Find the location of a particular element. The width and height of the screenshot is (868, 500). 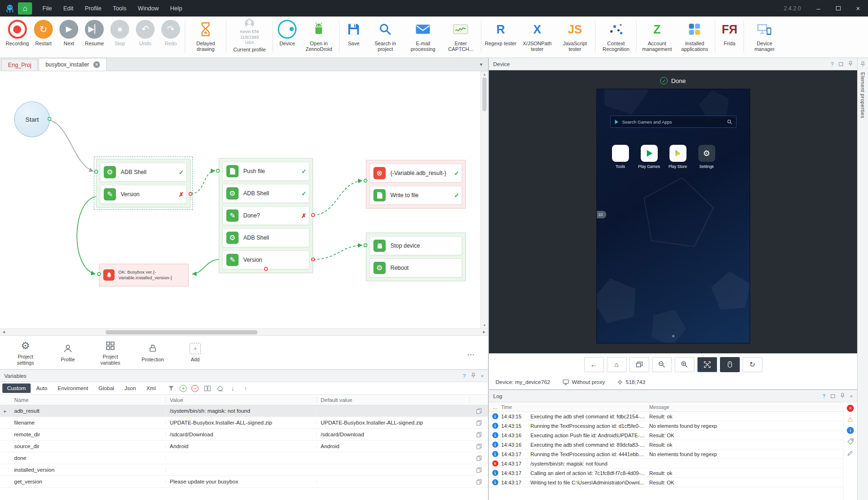

menu-item: Profile is located at coordinates (93, 8).